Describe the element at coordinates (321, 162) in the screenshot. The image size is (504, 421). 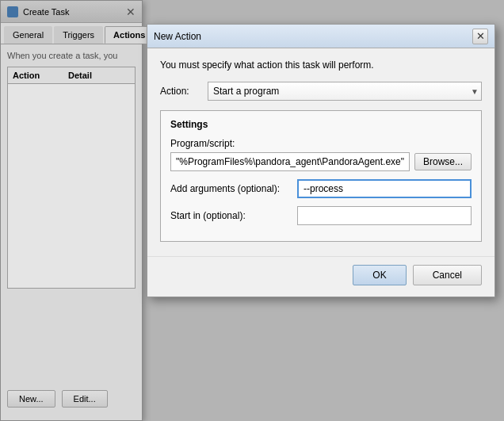
I see `program-script-row: Browse...` at that location.